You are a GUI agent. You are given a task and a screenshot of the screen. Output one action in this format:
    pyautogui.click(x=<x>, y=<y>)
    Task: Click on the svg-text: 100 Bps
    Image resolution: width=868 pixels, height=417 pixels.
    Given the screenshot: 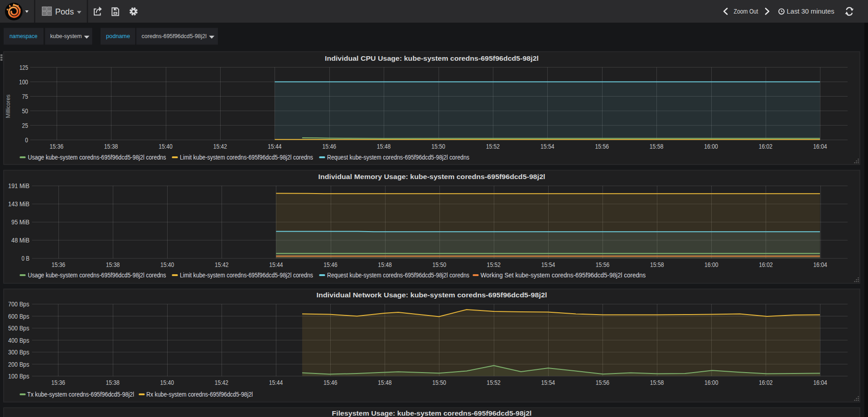 What is the action you would take?
    pyautogui.click(x=19, y=376)
    